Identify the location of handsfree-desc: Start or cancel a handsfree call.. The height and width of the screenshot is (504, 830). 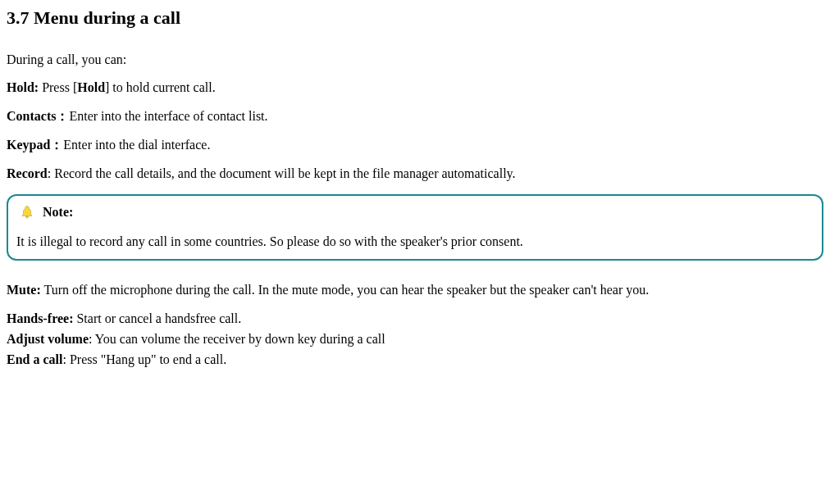
(157, 318).